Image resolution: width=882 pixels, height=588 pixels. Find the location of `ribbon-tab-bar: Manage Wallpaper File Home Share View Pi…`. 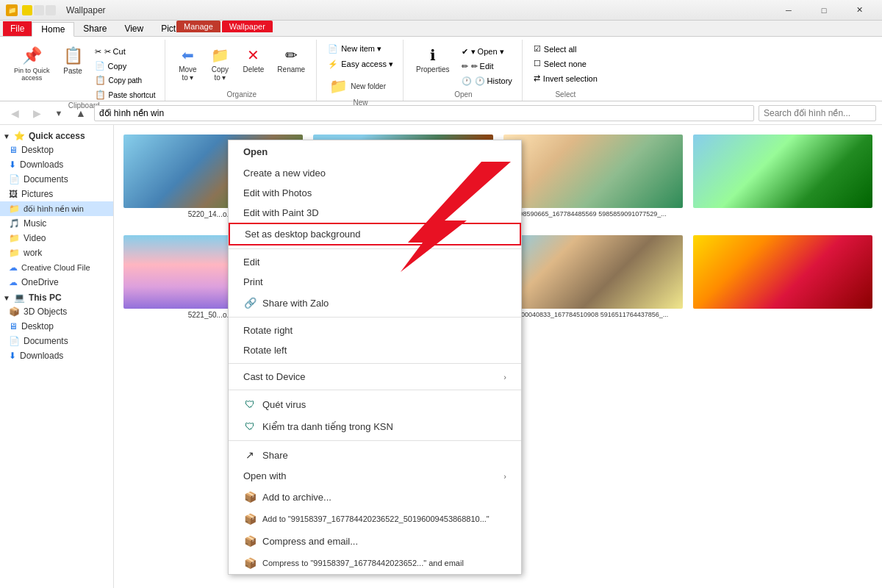

ribbon-tab-bar: Manage Wallpaper File Home Share View Pi… is located at coordinates (441, 29).